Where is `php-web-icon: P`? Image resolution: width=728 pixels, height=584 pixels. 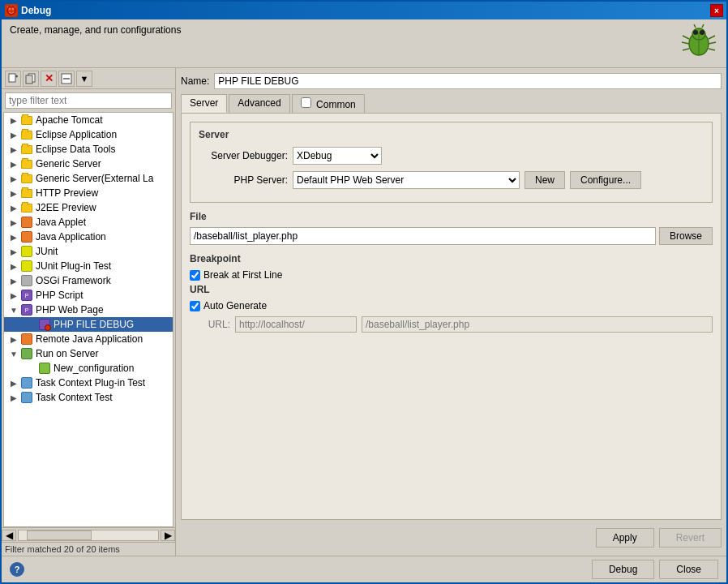 php-web-icon: P is located at coordinates (27, 310).